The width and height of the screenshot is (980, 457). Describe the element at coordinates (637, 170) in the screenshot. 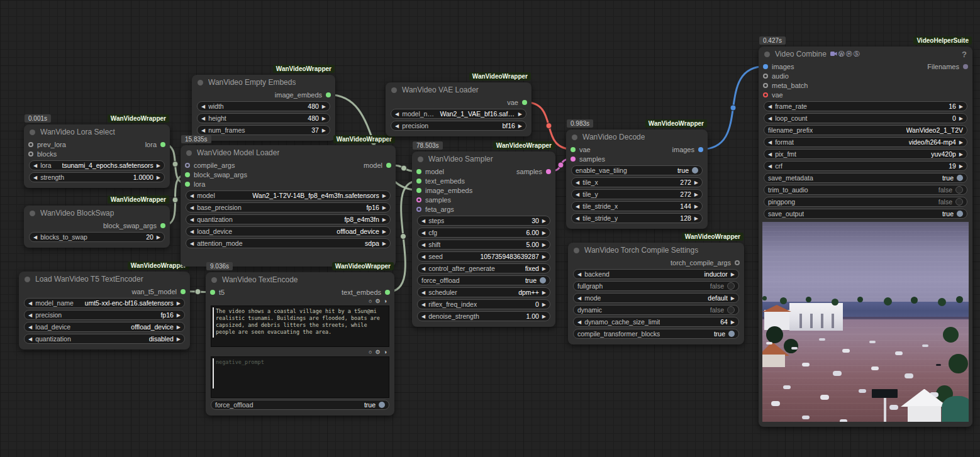

I see `toggle-enable_vae_tiling: enable_vae_tilingtrue` at that location.